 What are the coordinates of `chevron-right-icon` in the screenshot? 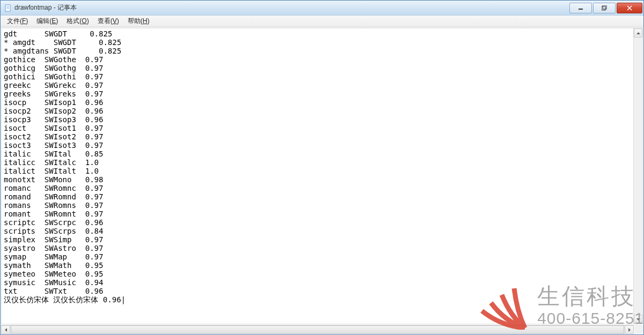 It's located at (630, 330).